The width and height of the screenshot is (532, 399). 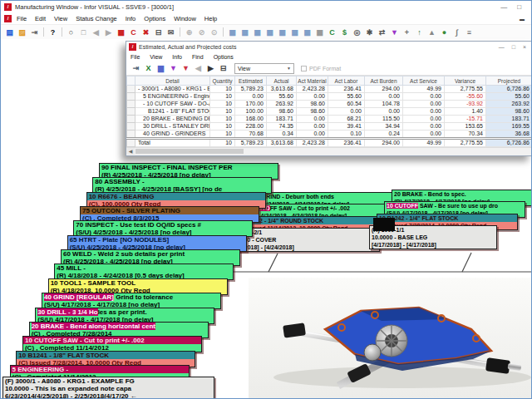 I want to click on value-cell: 294.00, so click(x=384, y=90).